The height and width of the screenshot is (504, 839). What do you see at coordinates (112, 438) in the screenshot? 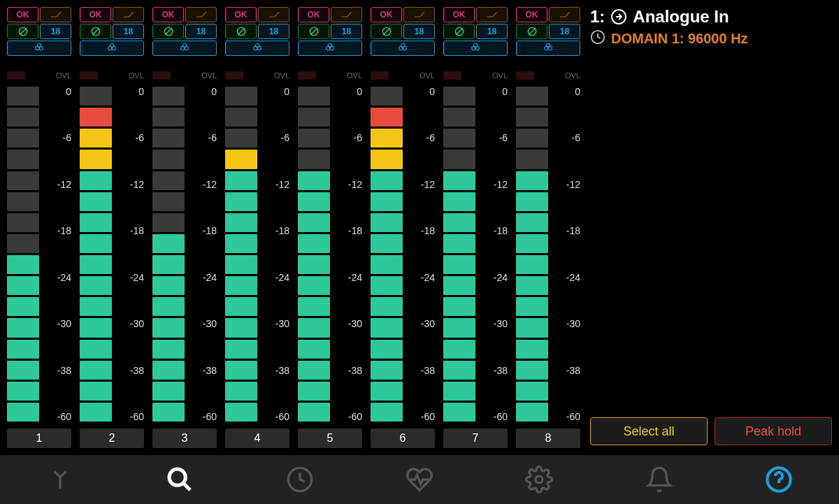
I see `channel-label: 2` at bounding box center [112, 438].